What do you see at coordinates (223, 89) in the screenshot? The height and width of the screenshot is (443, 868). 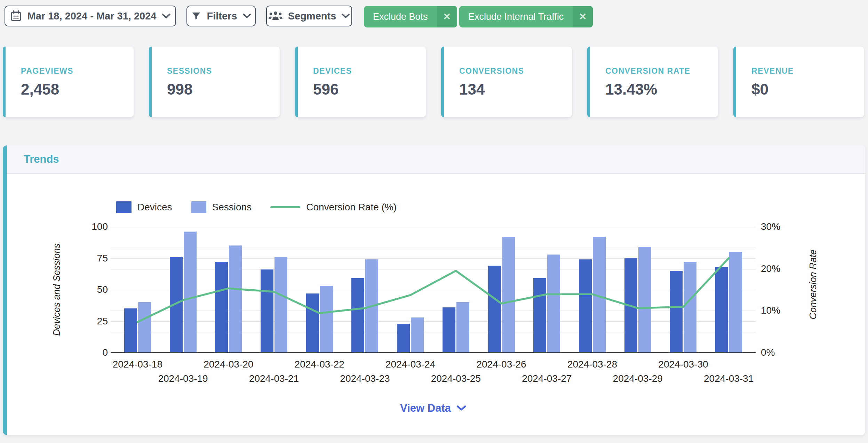 I see `stat-card-value: 998` at bounding box center [223, 89].